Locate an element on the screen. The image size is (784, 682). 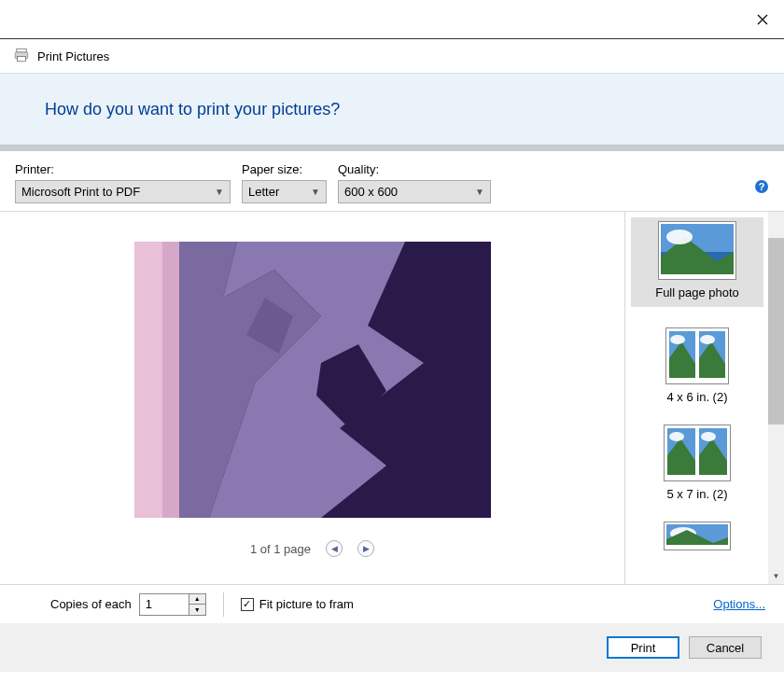
options-link: Options... is located at coordinates (739, 605).